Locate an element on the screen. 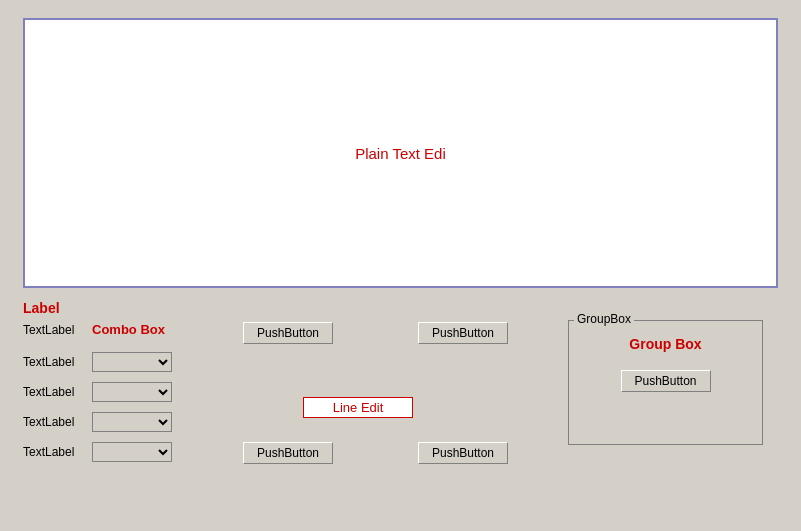 The height and width of the screenshot is (531, 801). combo-select-row4 is located at coordinates (132, 422).